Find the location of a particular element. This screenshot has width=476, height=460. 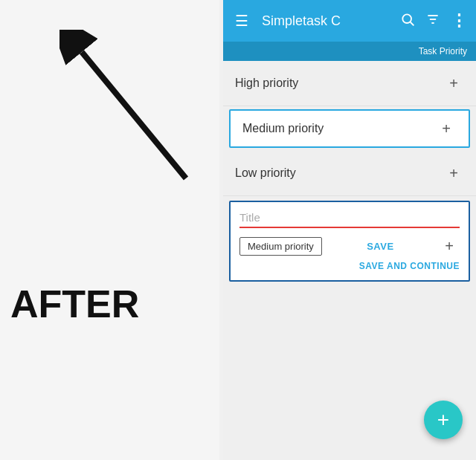

save-button: SAVE is located at coordinates (380, 247).